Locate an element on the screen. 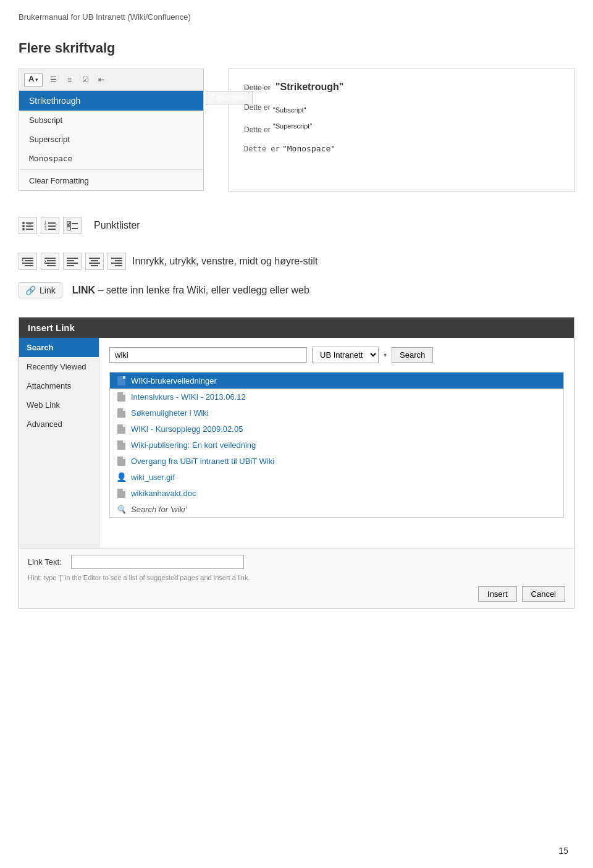  ordered-list-icon: 1. 2. 3. is located at coordinates (50, 225).